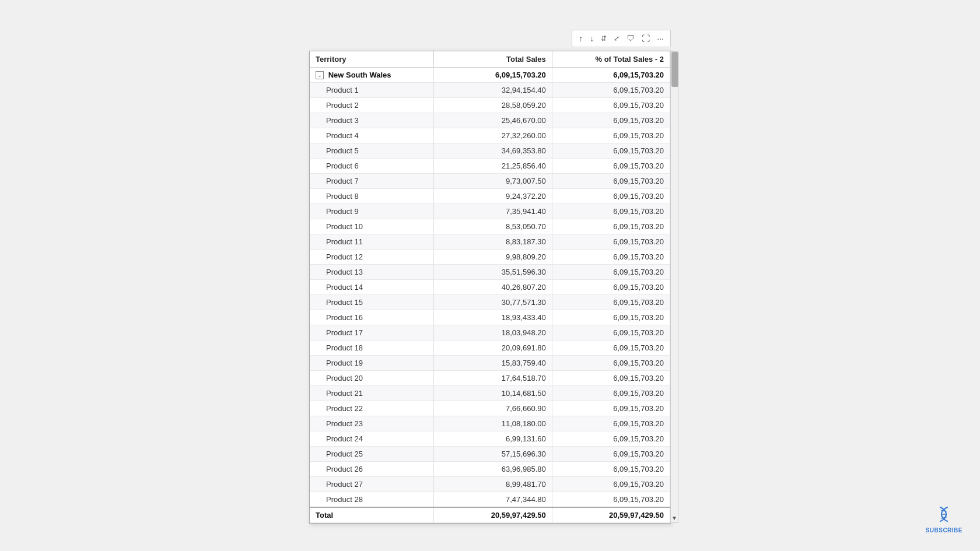 The width and height of the screenshot is (980, 551). What do you see at coordinates (493, 227) in the screenshot?
I see `product-sales-cell: 8,53,050.70` at bounding box center [493, 227].